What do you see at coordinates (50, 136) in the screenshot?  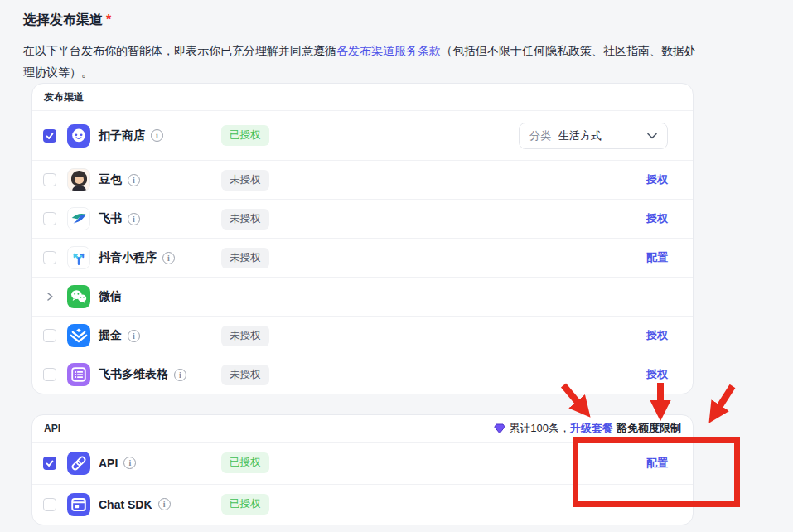 I see `coze-store-checkbox` at bounding box center [50, 136].